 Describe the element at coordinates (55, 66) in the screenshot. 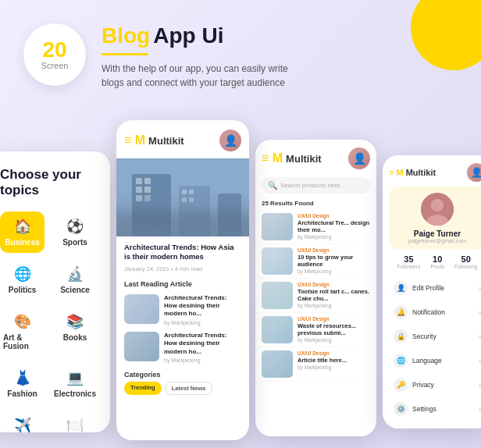

I see `screen-label: Screen` at that location.